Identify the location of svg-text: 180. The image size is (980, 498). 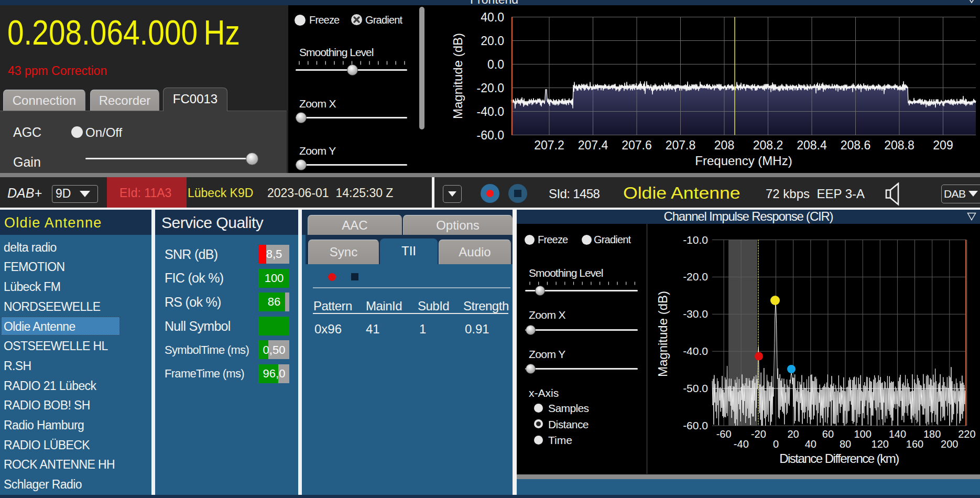
(932, 434).